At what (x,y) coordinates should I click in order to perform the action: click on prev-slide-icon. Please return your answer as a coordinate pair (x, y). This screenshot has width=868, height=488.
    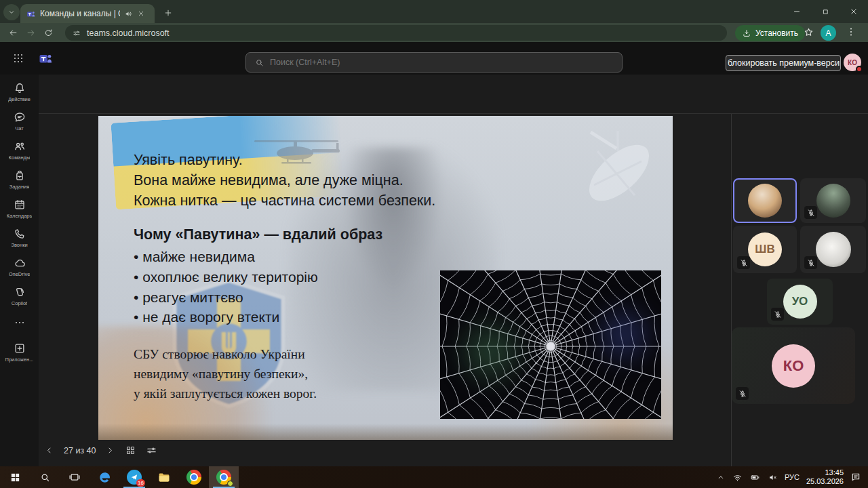
    Looking at the image, I should click on (49, 450).